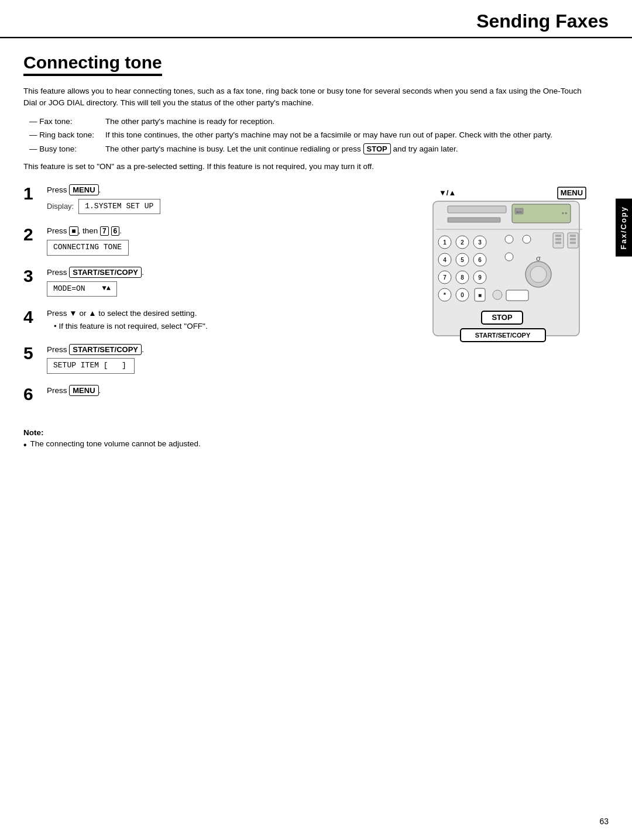 The image size is (632, 840). Describe the element at coordinates (84, 190) in the screenshot. I see `menu-key-1: MENU` at that location.